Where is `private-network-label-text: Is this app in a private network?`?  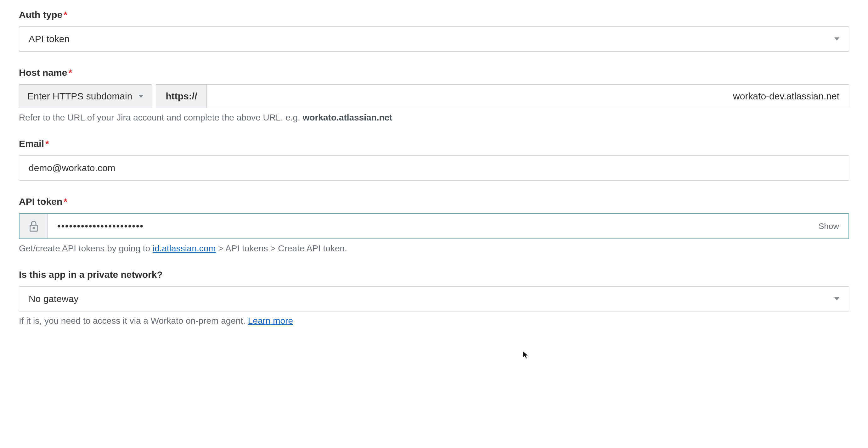 private-network-label-text: Is this app in a private network? is located at coordinates (91, 274).